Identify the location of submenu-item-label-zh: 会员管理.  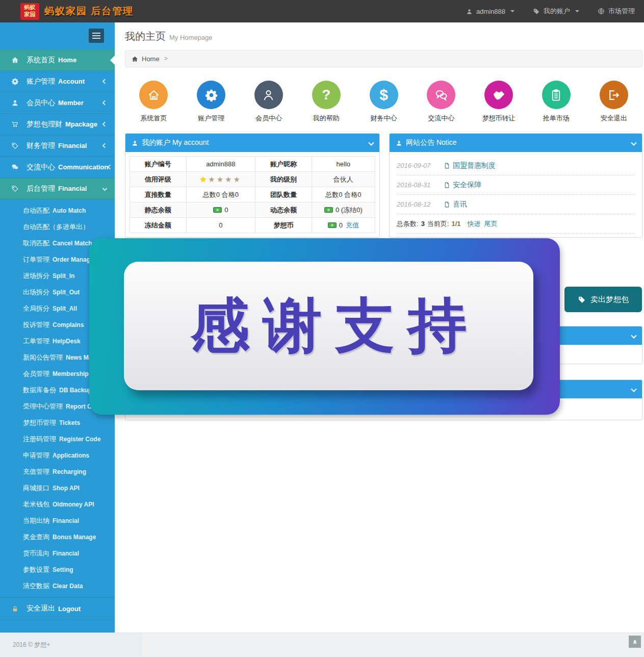
(36, 373).